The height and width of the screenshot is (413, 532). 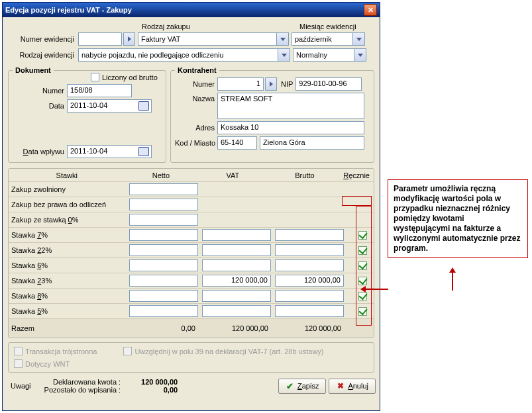 I want to click on normalny-value: Normalny, so click(x=311, y=55).